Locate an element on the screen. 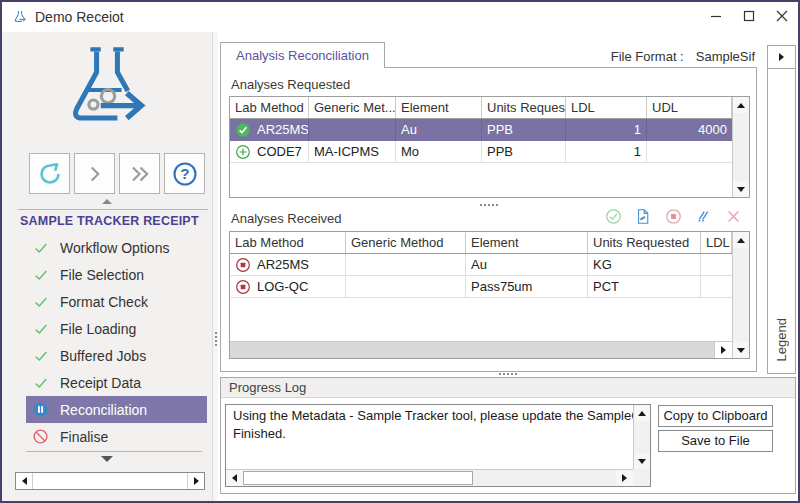 The image size is (800, 503). step-format-check: Format Check is located at coordinates (116, 302).